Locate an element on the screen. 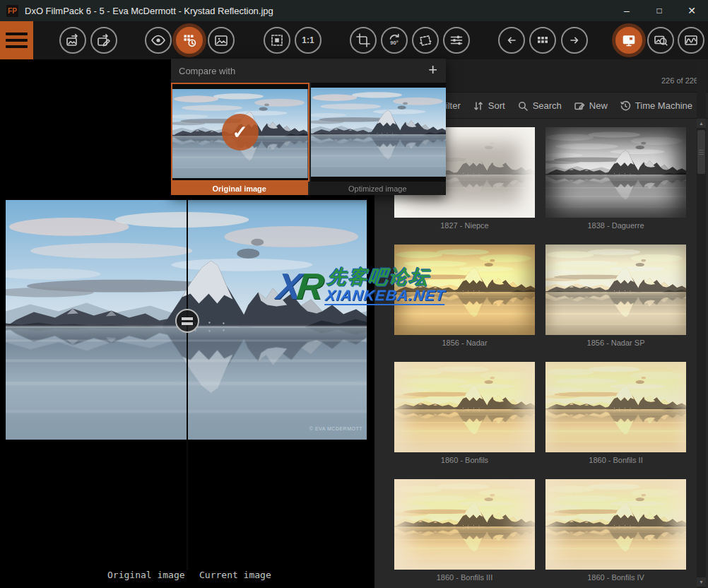  window-title: DxO FilmPack 6 - 5 - Eva McDermott - Kry… is located at coordinates (149, 11).